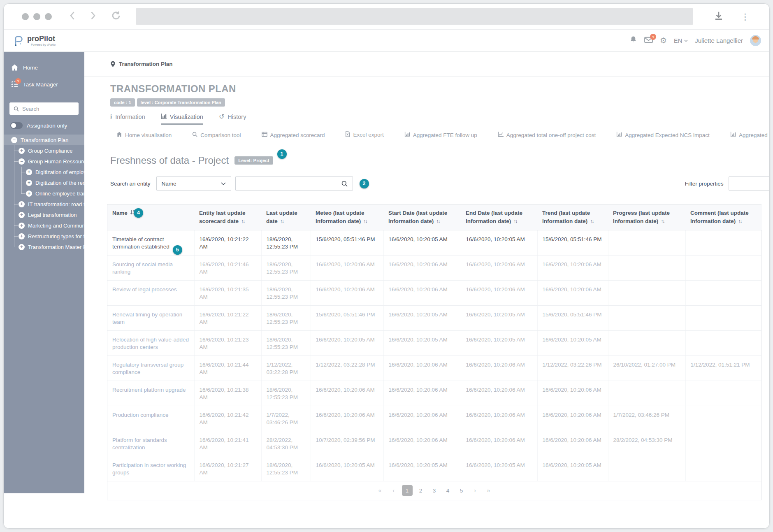  I want to click on tree-node: +Marketing and Communicati..., so click(44, 225).